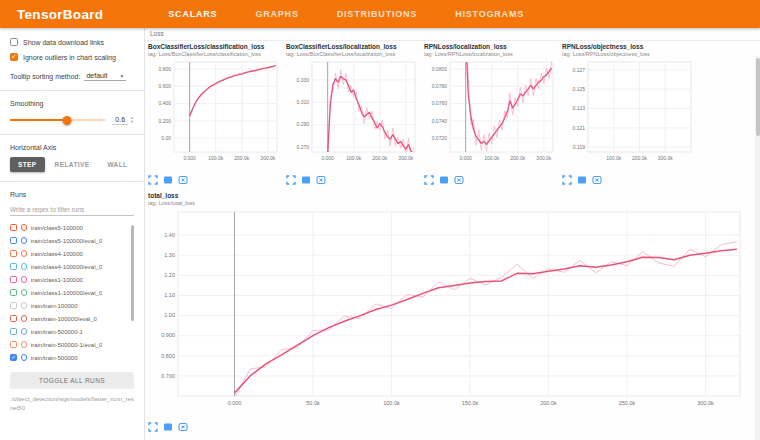 The image size is (760, 440). Describe the element at coordinates (170, 235) in the screenshot. I see `svg-text: 1.40` at that location.